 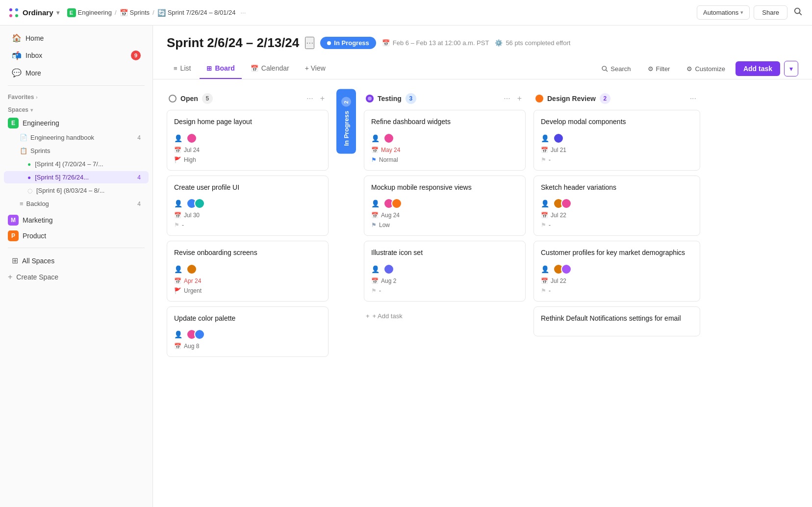 What do you see at coordinates (116, 13) in the screenshot?
I see `breadcrumb-sep-1: /` at bounding box center [116, 13].